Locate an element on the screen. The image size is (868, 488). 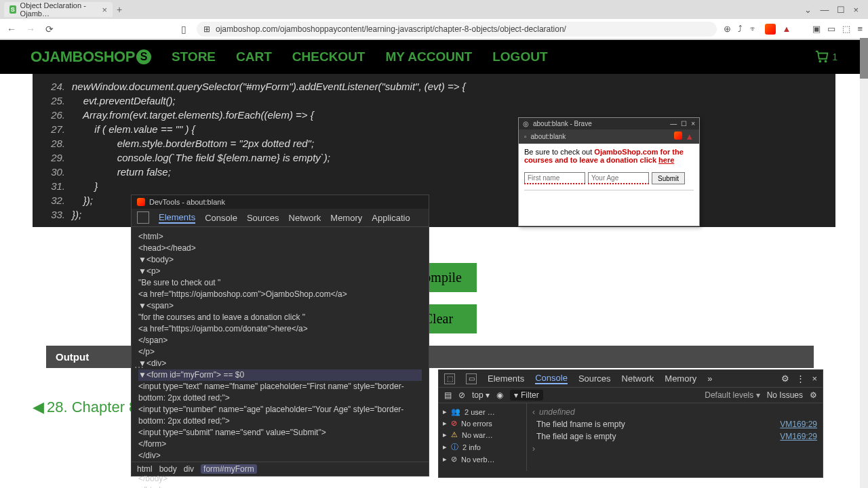
prev-chapter-link: ◀ 28. Chapter 8 is located at coordinates (85, 407).